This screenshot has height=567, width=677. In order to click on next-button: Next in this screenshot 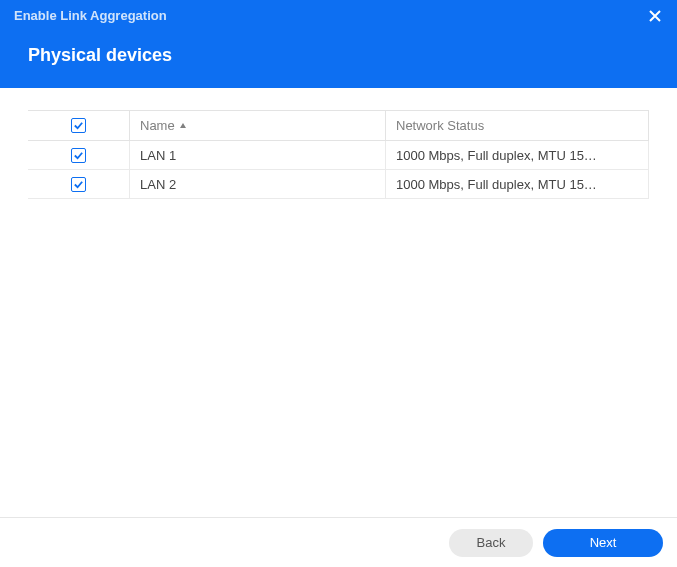, I will do `click(603, 543)`.